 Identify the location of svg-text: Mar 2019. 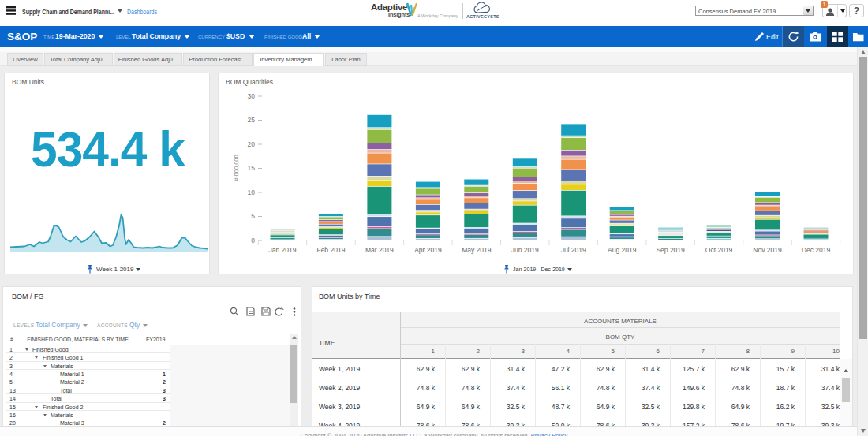
(380, 250).